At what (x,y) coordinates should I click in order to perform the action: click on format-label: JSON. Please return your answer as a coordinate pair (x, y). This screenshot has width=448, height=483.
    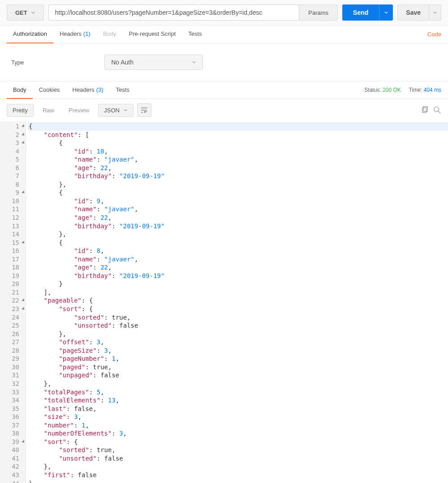
    Looking at the image, I should click on (112, 110).